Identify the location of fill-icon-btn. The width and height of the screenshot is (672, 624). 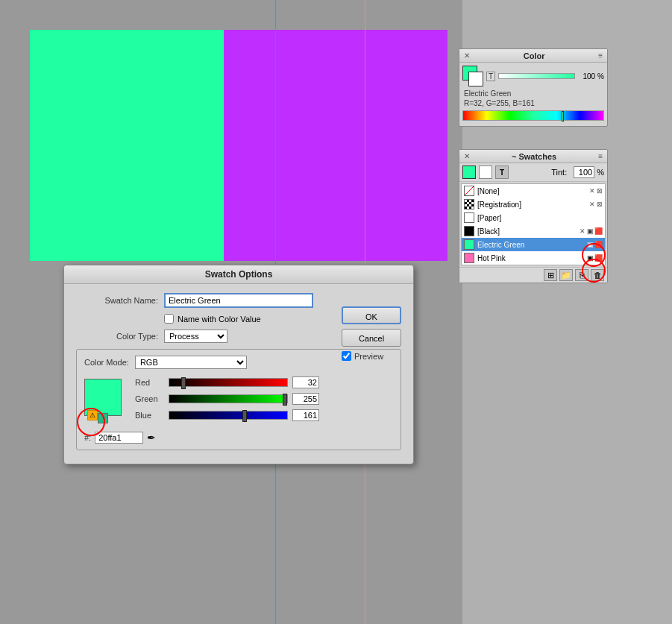
(469, 172).